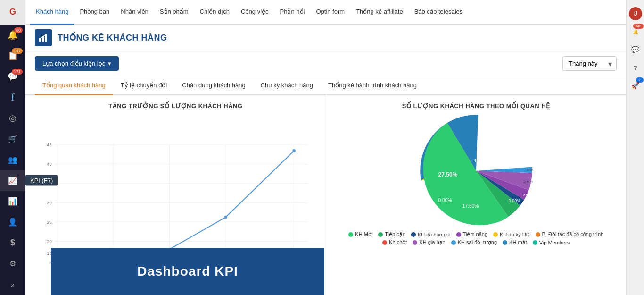  I want to click on filter-bar: Lựa chọn điều kiện lọc ▾ Tháng này Tháng…, so click(326, 64).